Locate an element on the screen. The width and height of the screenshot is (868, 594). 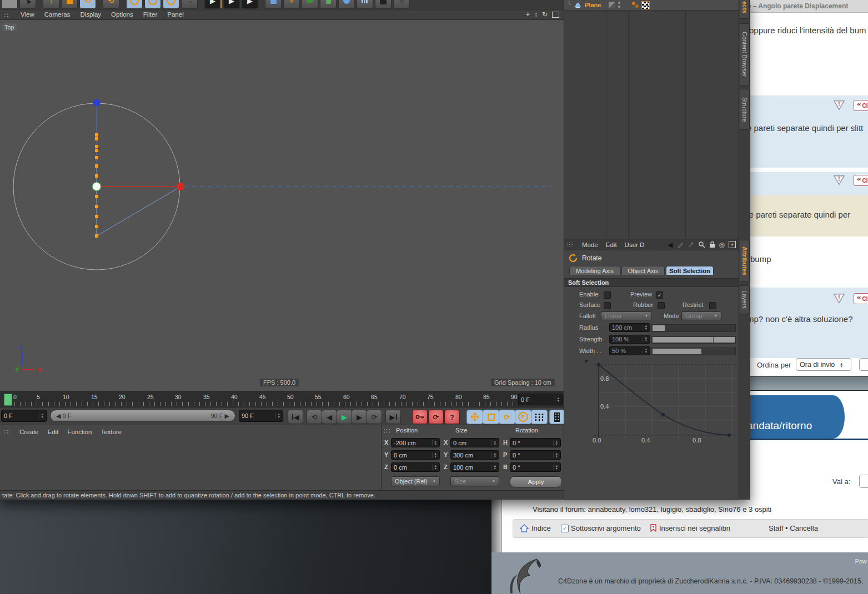
enable-checkbox is located at coordinates (608, 295).